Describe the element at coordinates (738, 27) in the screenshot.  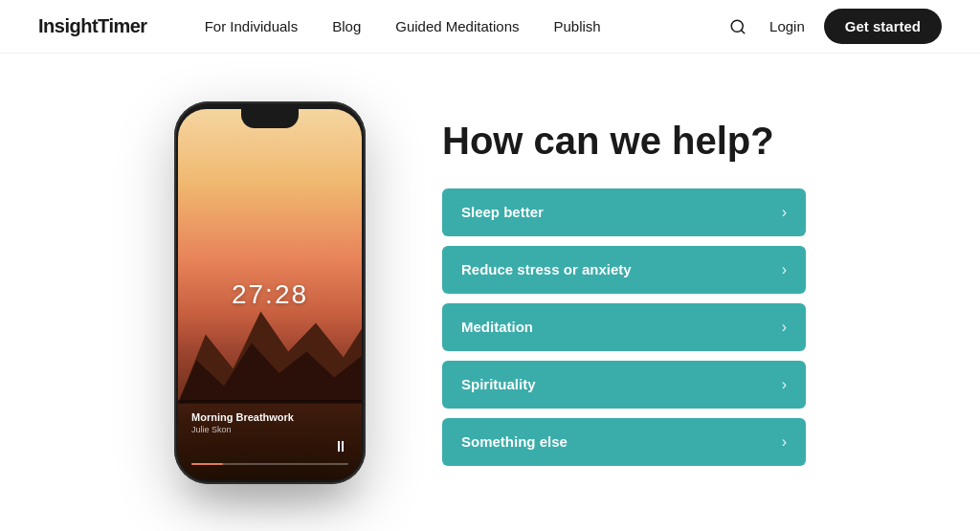
I see `search-icon` at that location.